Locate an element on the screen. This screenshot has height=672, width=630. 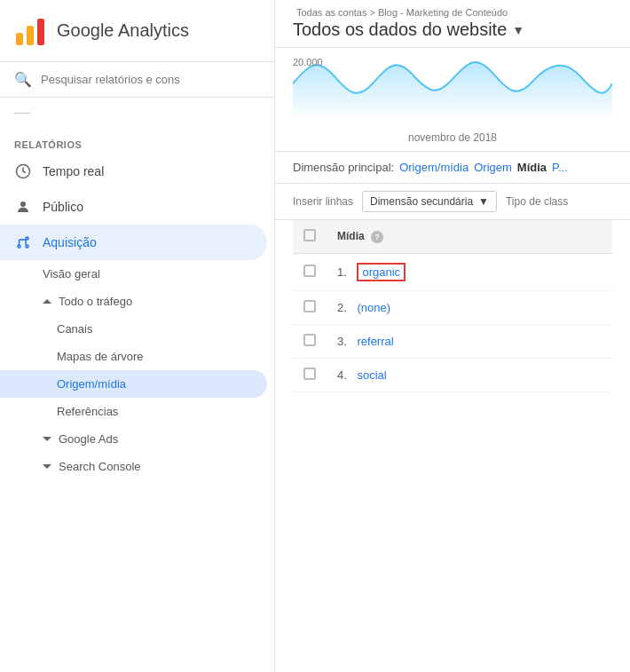
sidebar-item-tempo-real-label: Tempo real is located at coordinates (73, 171).